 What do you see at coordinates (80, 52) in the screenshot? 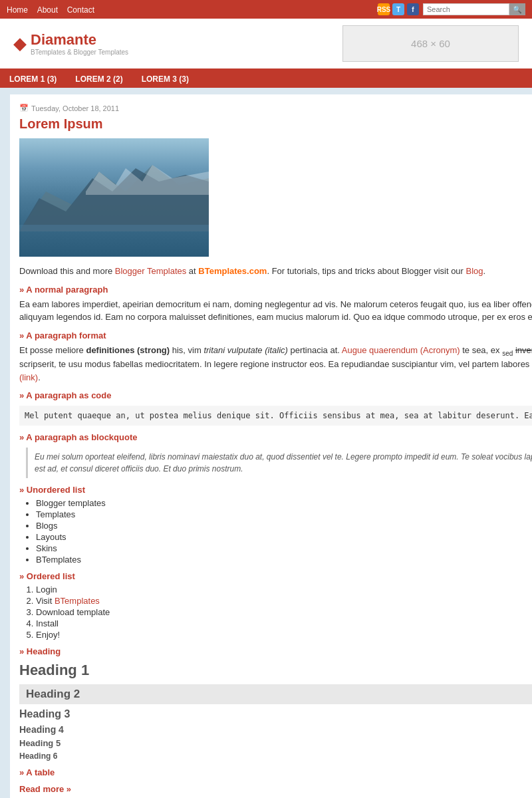
I see `site-tagline: BTemplates & Blogger Templates` at bounding box center [80, 52].